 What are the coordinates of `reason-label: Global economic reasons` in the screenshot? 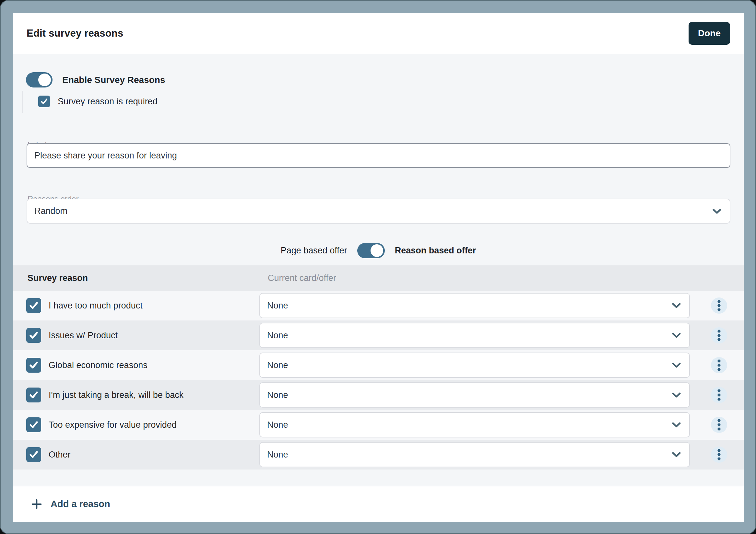 It's located at (98, 365).